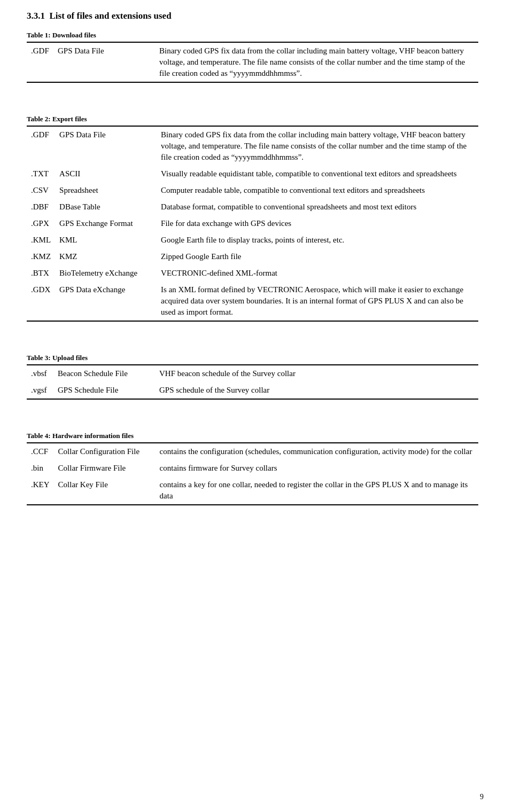  Describe the element at coordinates (105, 490) in the screenshot. I see `file-name: Collar Key File` at that location.